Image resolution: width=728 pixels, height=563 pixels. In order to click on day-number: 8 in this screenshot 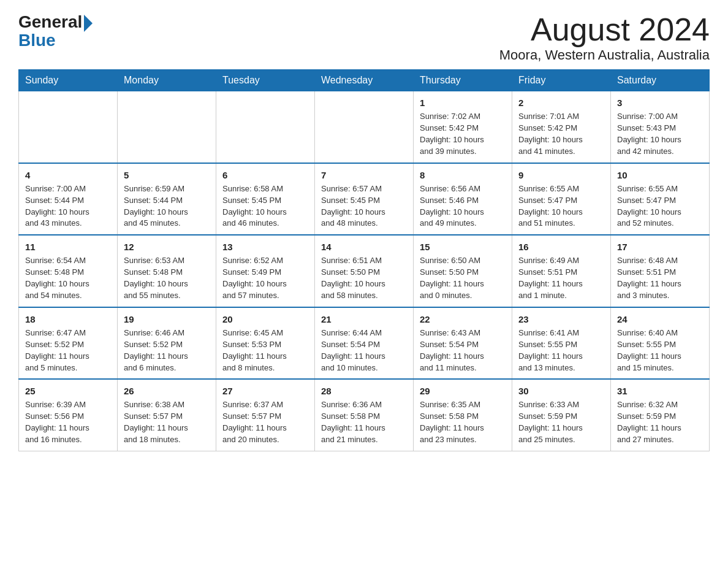, I will do `click(463, 175)`.